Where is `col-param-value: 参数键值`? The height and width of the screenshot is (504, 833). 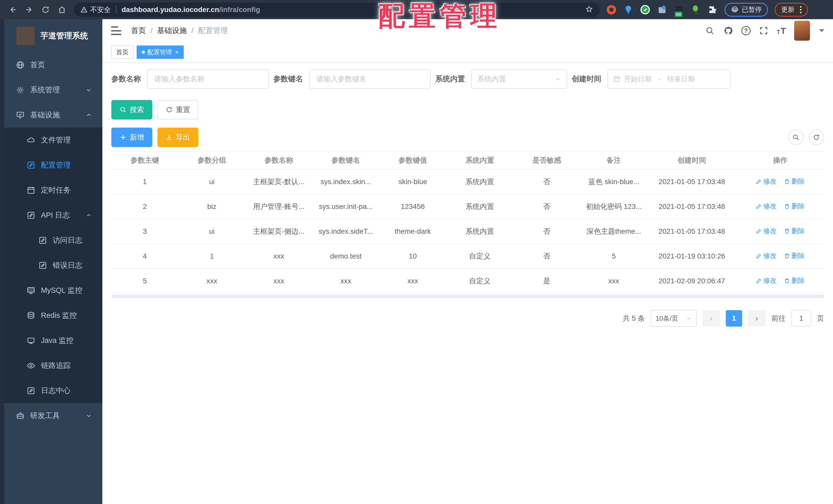
col-param-value: 参数键值 is located at coordinates (413, 160).